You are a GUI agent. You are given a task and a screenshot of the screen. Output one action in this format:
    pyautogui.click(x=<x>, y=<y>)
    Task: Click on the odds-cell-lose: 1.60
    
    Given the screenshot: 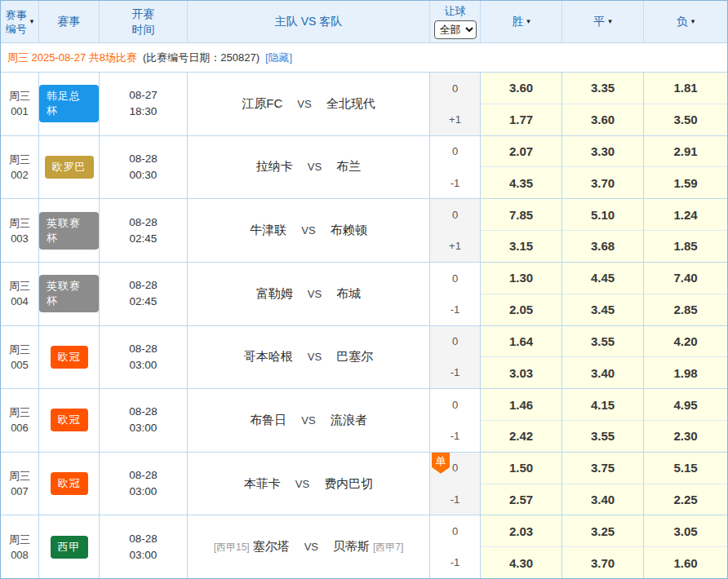 What is the action you would take?
    pyautogui.click(x=686, y=563)
    